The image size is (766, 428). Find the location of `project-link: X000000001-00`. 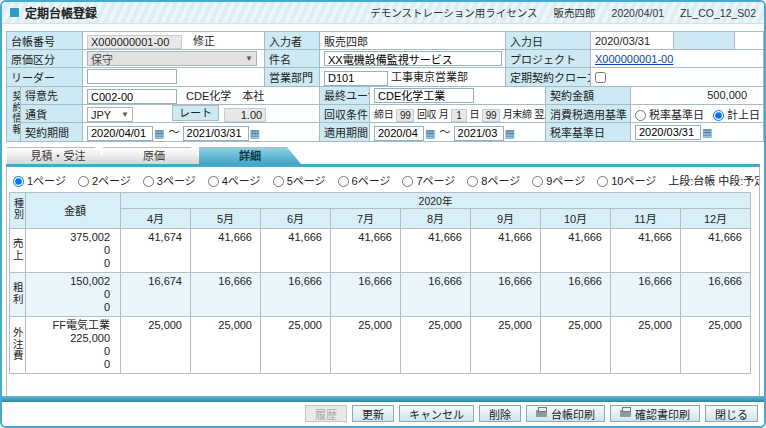

project-link: X000000001-00 is located at coordinates (634, 59).